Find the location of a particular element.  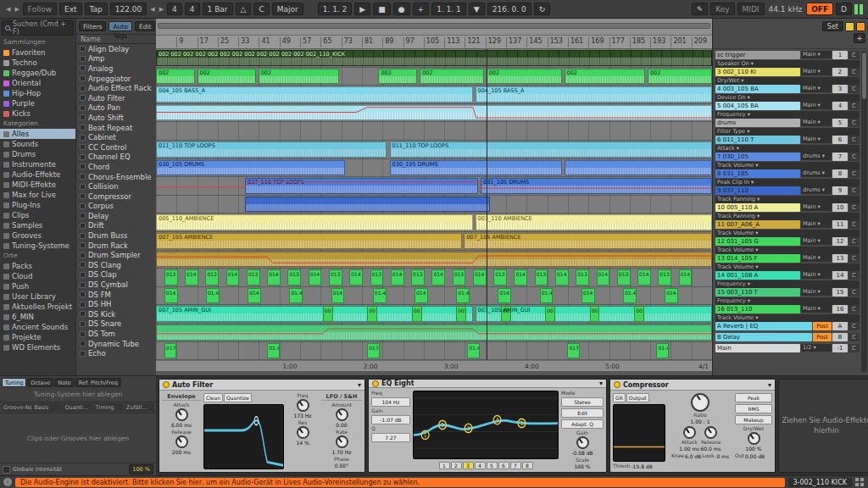

arrangement-clip: 002 002 002 002 002 002 002 002 002 002 … is located at coordinates (434, 58).